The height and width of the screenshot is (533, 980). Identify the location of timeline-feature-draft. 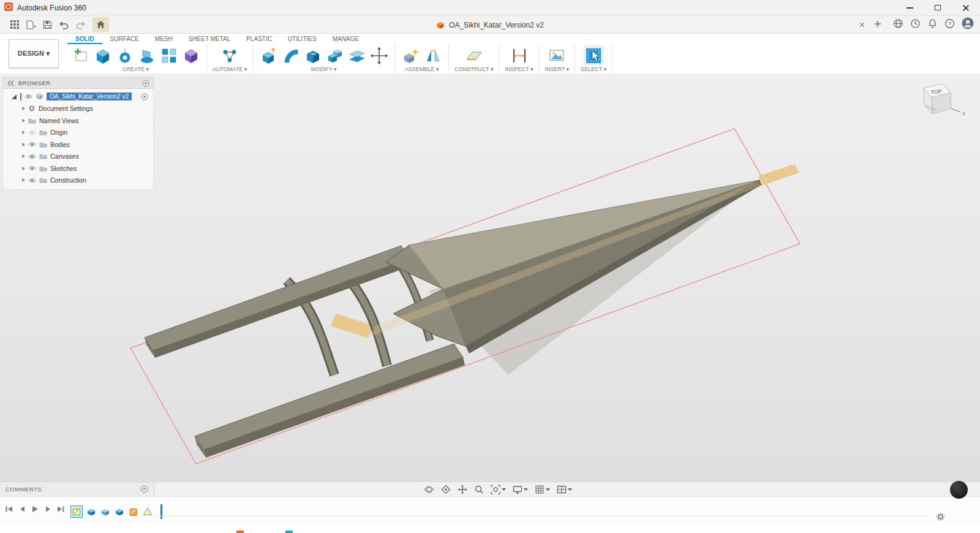
(148, 512).